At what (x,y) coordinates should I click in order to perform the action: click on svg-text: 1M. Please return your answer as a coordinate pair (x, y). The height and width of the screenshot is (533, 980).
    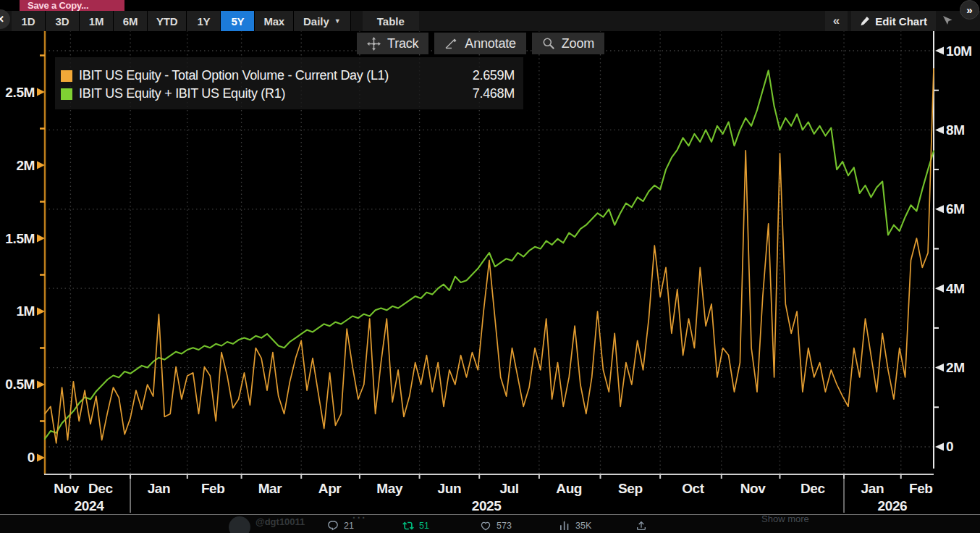
    Looking at the image, I should click on (25, 311).